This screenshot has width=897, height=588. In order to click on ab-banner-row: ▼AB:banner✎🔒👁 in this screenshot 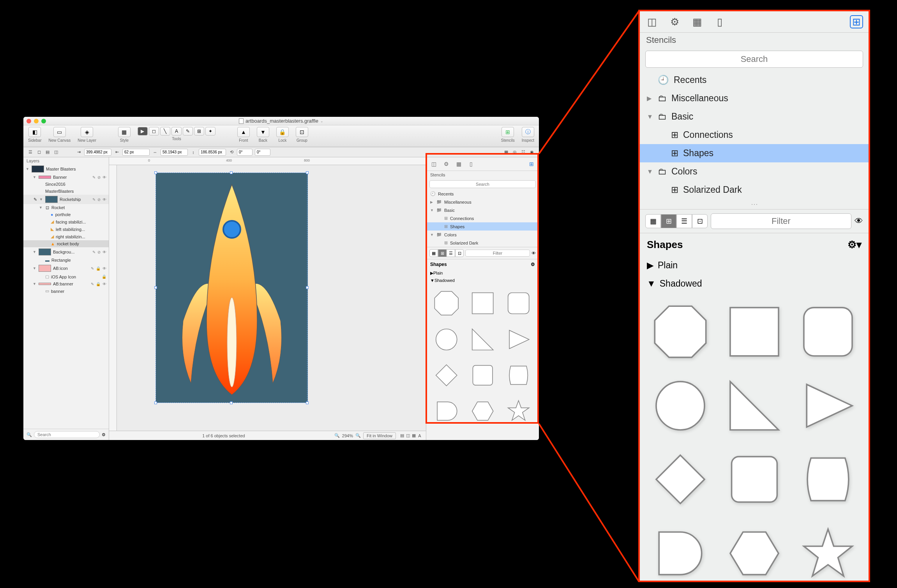, I will do `click(66, 284)`.